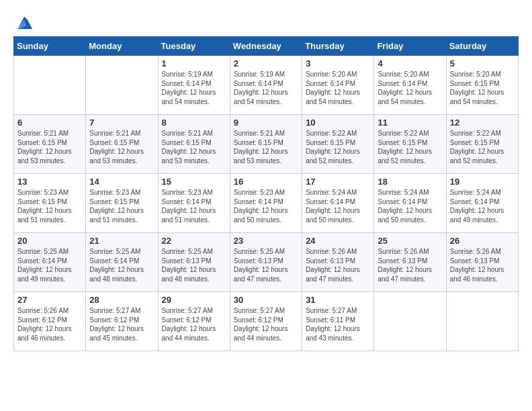 This screenshot has width=532, height=411. I want to click on day-number: 30, so click(266, 300).